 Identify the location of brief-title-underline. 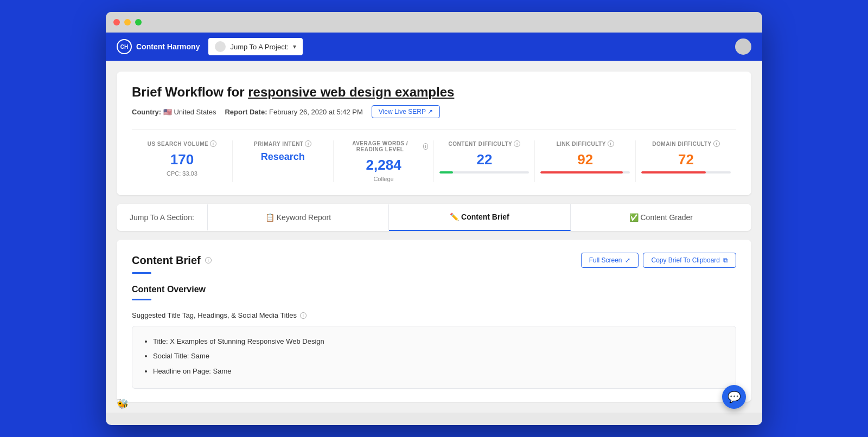
(142, 273).